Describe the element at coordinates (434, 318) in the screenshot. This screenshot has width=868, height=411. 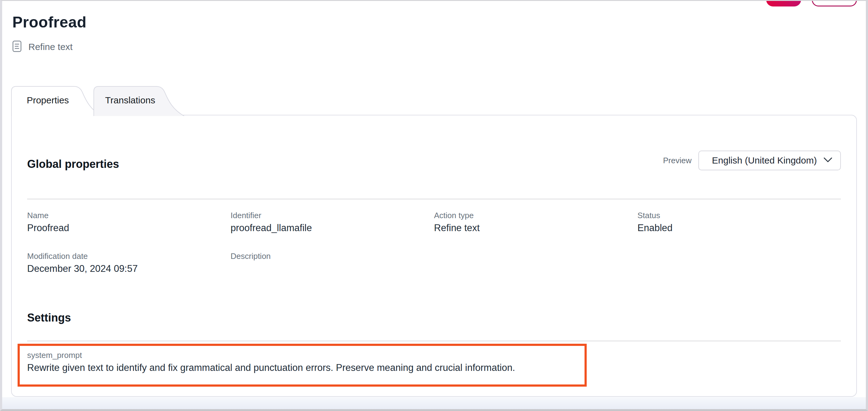
I see `settings-heading: Settings` at that location.